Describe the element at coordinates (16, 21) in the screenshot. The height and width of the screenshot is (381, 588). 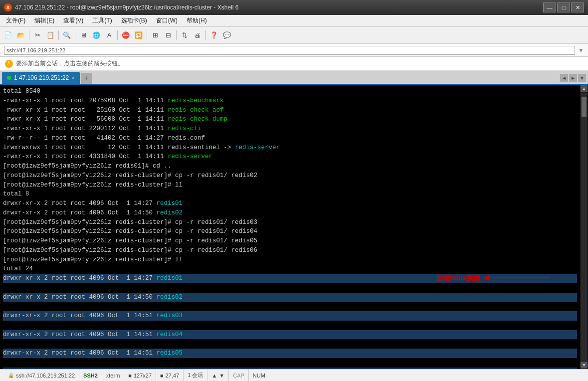
I see `menu-file: 文件(F)` at that location.